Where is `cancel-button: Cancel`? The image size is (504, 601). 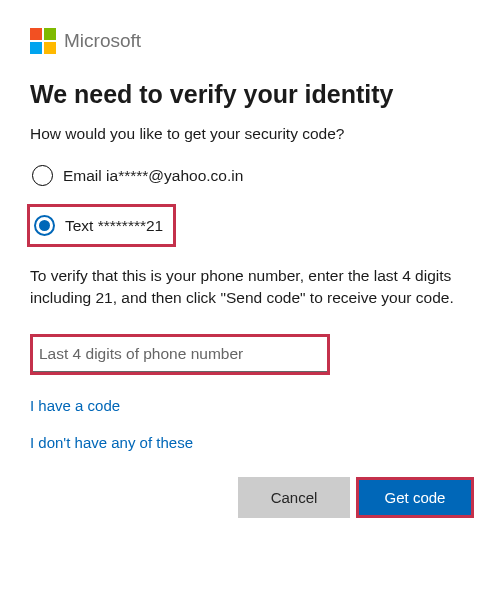
cancel-button: Cancel is located at coordinates (294, 498).